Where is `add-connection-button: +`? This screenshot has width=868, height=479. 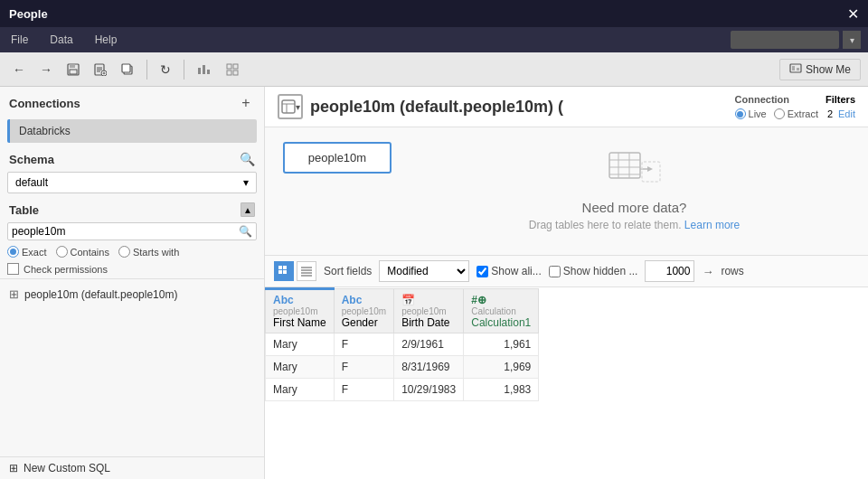 add-connection-button: + is located at coordinates (246, 103).